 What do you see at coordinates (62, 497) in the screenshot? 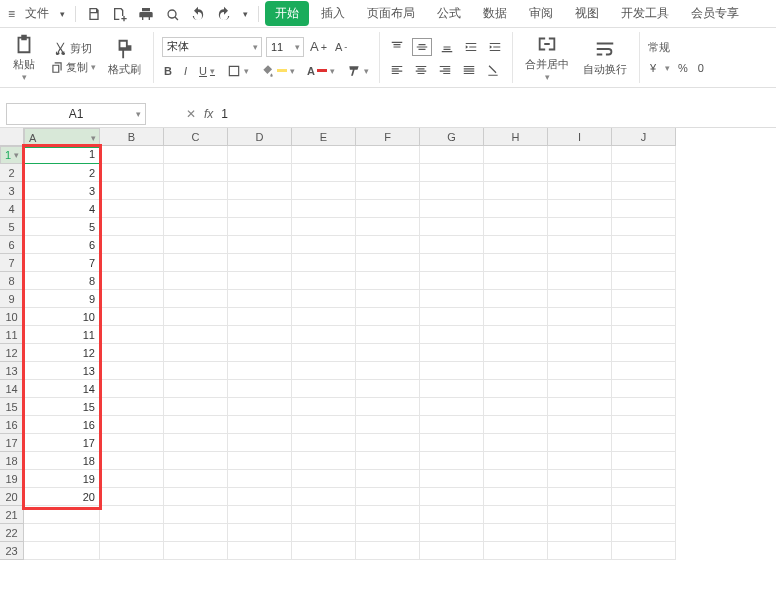
I see `cell-A20: 20` at bounding box center [62, 497].